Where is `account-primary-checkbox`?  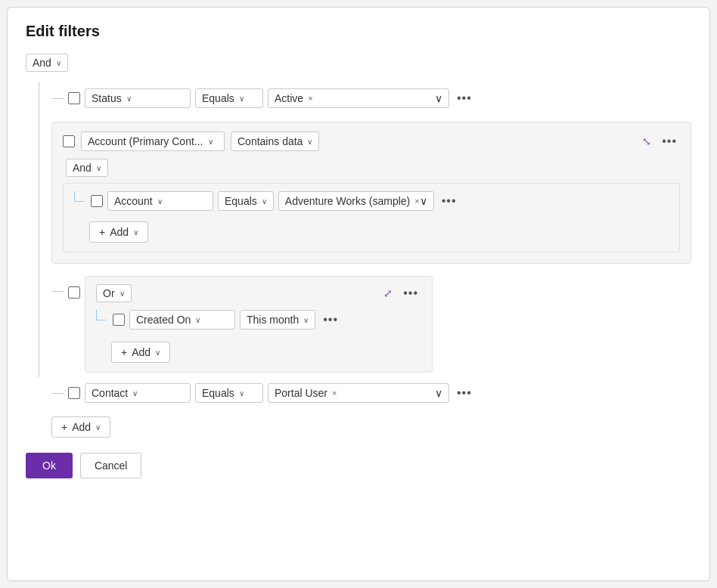 account-primary-checkbox is located at coordinates (69, 141).